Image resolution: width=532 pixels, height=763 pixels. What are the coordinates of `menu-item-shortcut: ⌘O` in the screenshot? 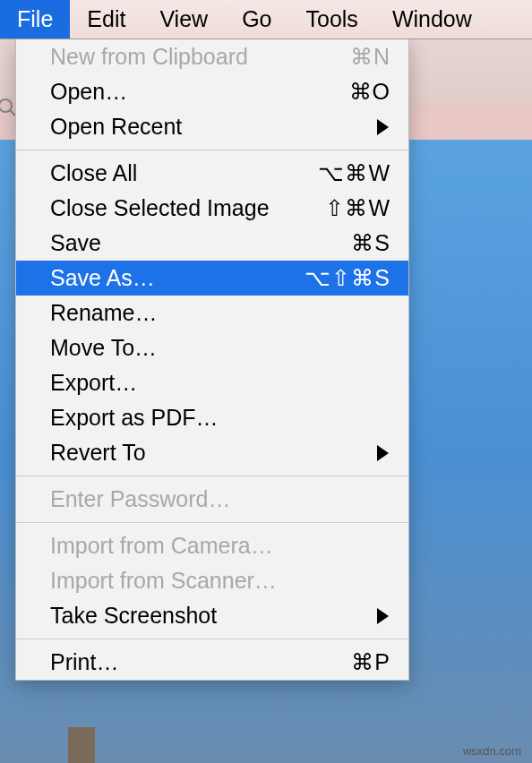 It's located at (370, 91).